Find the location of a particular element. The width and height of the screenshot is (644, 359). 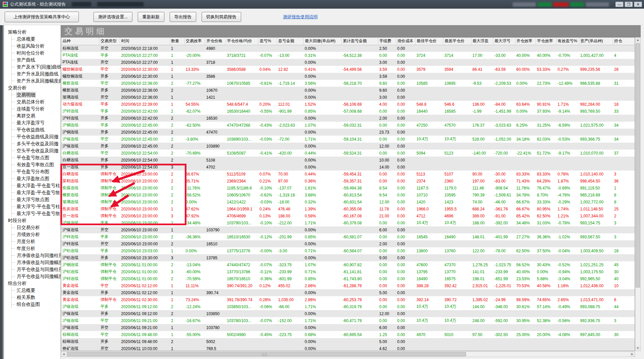

sidebar-item: 月平仓收益与回撤幅度柱形图 is located at coordinates (36, 277).